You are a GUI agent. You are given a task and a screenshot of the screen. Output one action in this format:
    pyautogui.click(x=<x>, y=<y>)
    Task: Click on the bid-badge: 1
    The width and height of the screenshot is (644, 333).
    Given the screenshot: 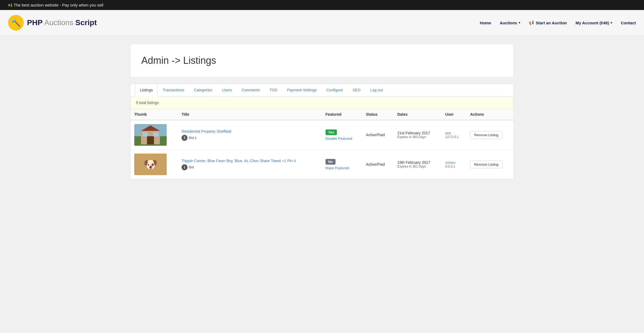 What is the action you would take?
    pyautogui.click(x=185, y=167)
    